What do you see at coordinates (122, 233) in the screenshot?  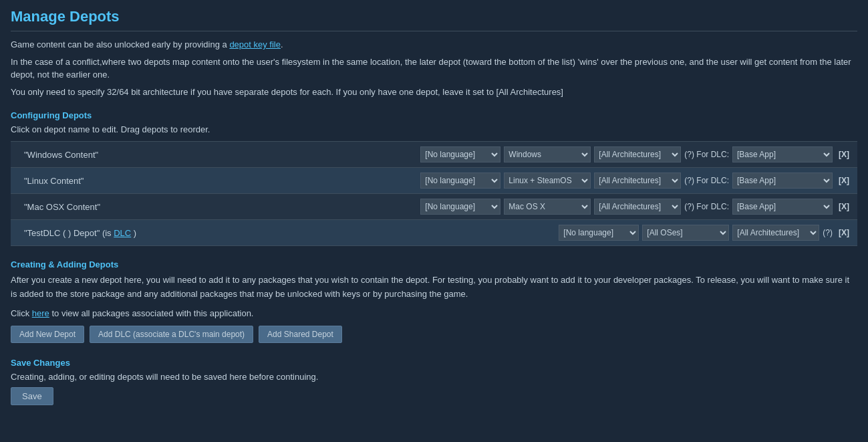 I see `dlc-link: DLC` at bounding box center [122, 233].